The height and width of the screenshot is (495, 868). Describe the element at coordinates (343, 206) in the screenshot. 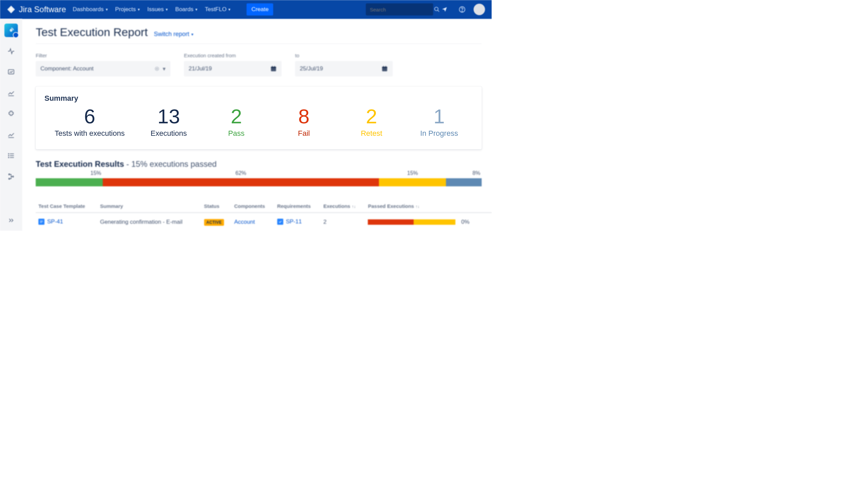

I see `th-executions: Executions↑↓` at that location.